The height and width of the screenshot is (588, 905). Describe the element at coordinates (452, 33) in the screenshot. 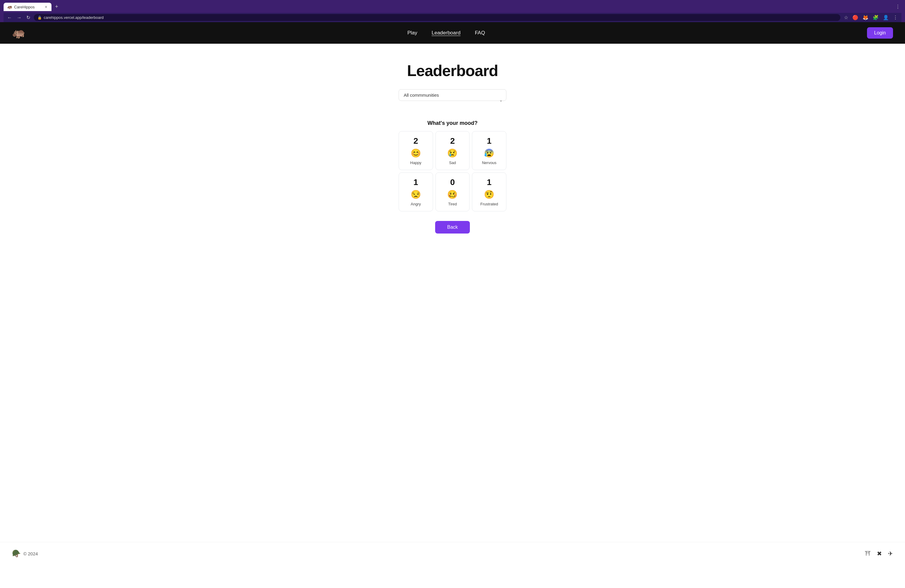

I see `app-header: 🦛 Play Leaderboard FAQ Login` at that location.